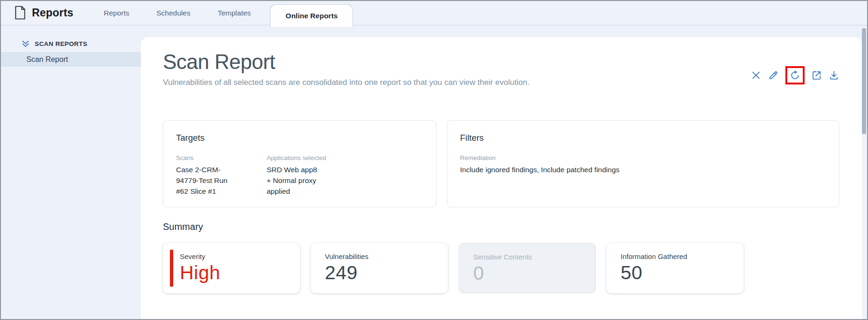 Image resolution: width=868 pixels, height=320 pixels. Describe the element at coordinates (817, 75) in the screenshot. I see `open-in-new-button` at that location.